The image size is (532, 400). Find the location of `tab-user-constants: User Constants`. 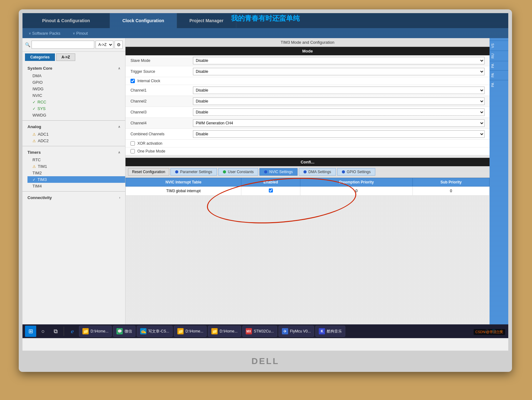

tab-user-constants: User Constants is located at coordinates (239, 172).